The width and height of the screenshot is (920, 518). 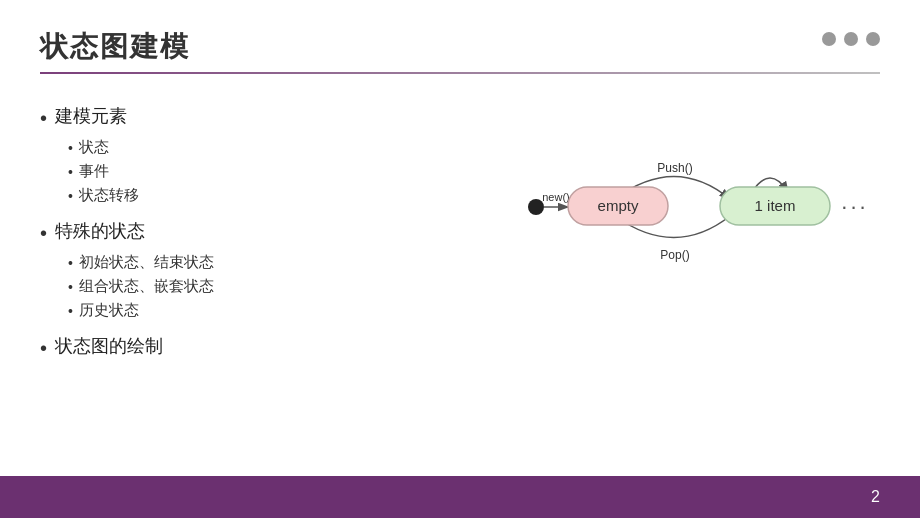 I want to click on bullet-l1-modeling-elements: • 建模元素, so click(x=270, y=118).